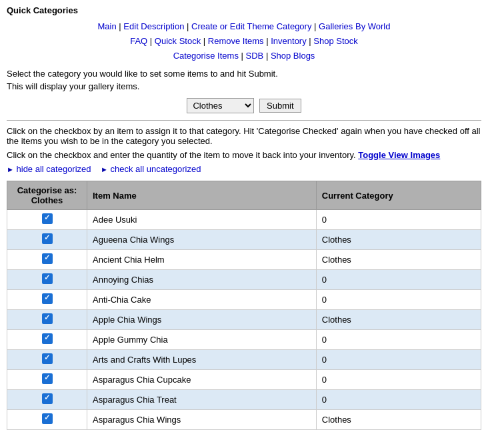  What do you see at coordinates (244, 11) in the screenshot?
I see `page-title: Quick Categories` at bounding box center [244, 11].